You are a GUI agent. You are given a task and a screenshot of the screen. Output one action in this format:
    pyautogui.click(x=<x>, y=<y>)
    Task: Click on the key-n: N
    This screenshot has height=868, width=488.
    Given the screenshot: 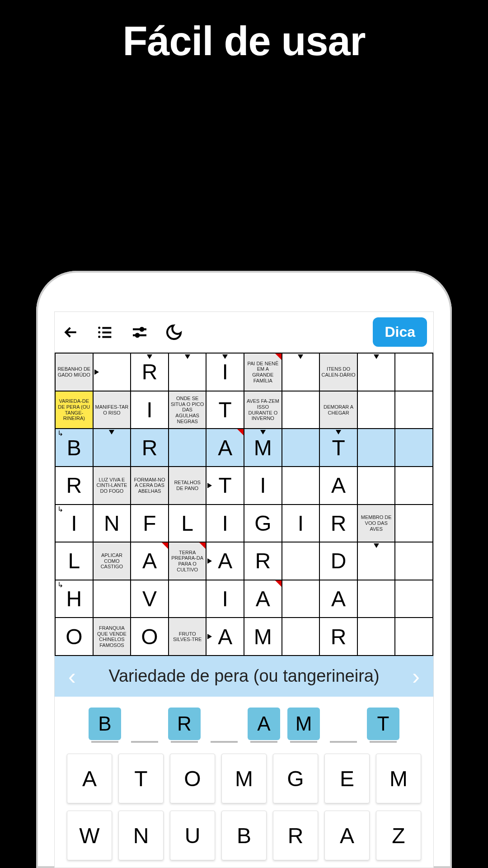 What is the action you would take?
    pyautogui.click(x=141, y=835)
    